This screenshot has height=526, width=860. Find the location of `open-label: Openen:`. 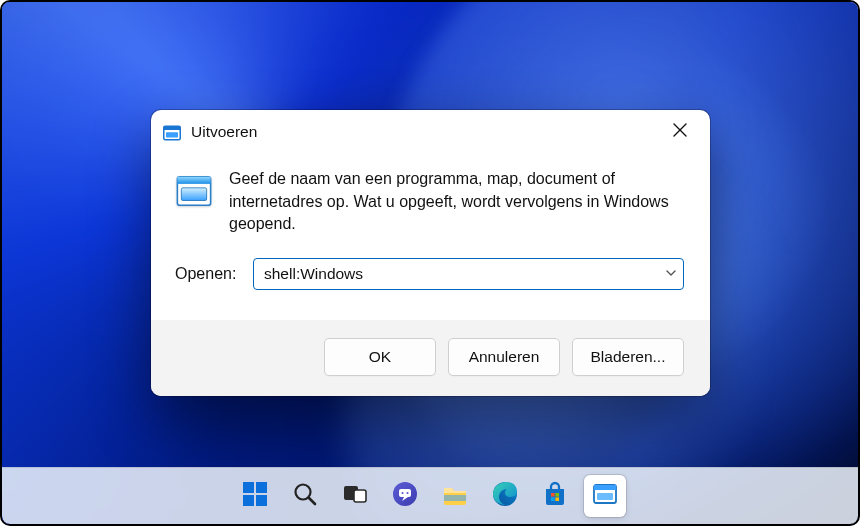

open-label: Openen: is located at coordinates (210, 274).